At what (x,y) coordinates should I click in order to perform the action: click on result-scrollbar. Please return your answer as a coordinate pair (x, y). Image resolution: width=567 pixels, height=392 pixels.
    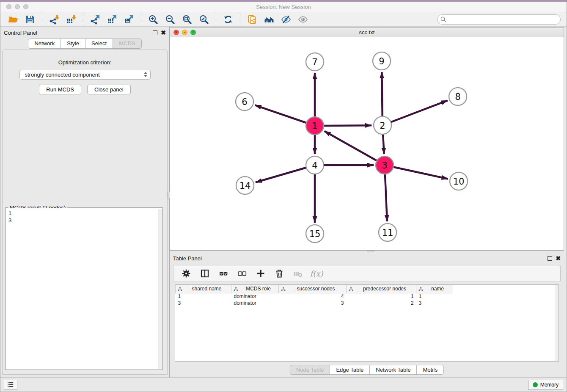
    Looking at the image, I should click on (160, 289).